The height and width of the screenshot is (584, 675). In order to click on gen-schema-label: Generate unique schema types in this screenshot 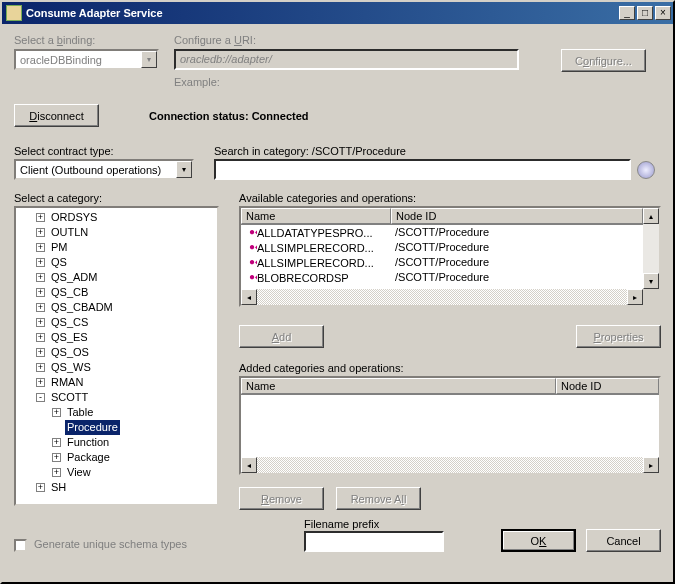, I will do `click(110, 544)`.